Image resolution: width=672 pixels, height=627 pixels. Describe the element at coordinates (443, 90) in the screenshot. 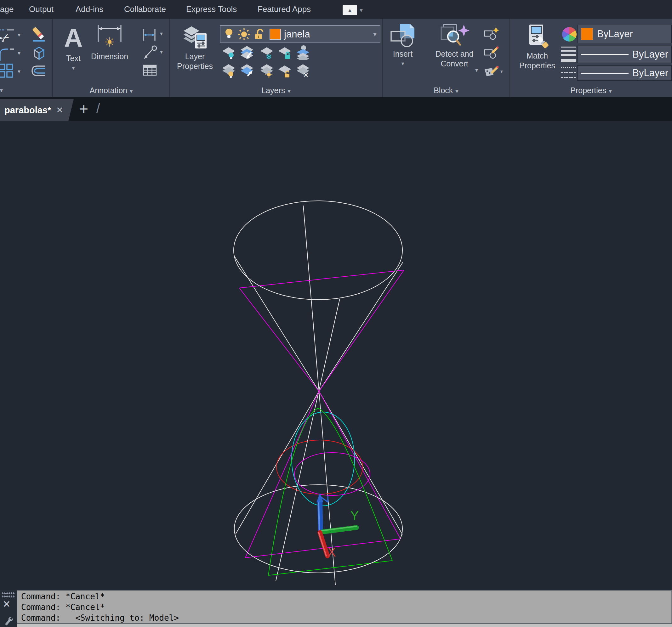

I see `block-panel-label-text: Block` at that location.